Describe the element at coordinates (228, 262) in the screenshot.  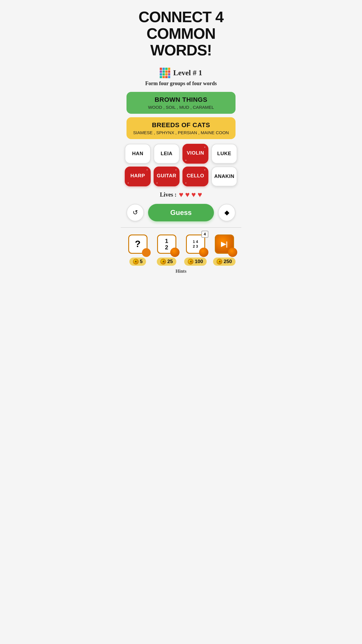
I see `hint-skip-price: 250` at that location.